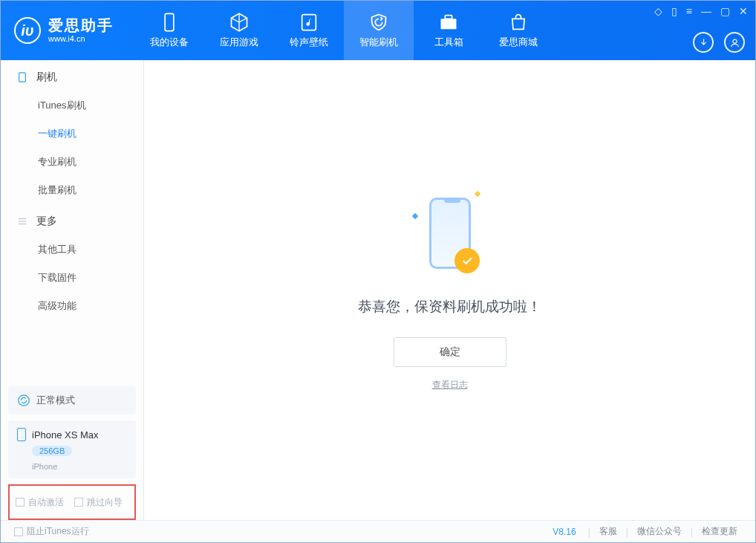  Describe the element at coordinates (72, 162) in the screenshot. I see `sidebar-item-pro-flash: 专业刷机` at that location.